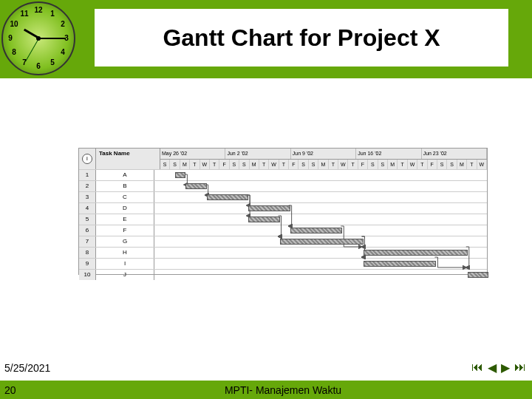 This screenshot has width=532, height=399. Describe the element at coordinates (283, 208) in the screenshot. I see `table-row: 4D` at that location.